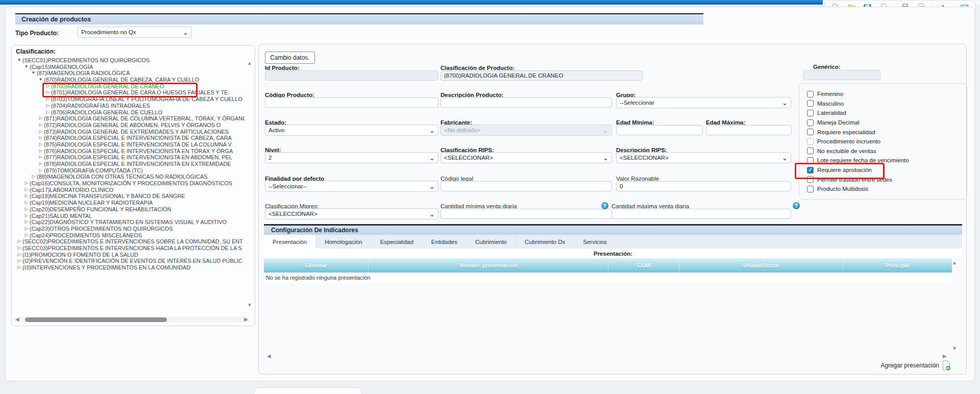  What do you see at coordinates (128, 112) in the screenshot?
I see `tree-item: ▷ (8706)RADIOLOGÍA GENERAL DE CUELLO` at bounding box center [128, 112].